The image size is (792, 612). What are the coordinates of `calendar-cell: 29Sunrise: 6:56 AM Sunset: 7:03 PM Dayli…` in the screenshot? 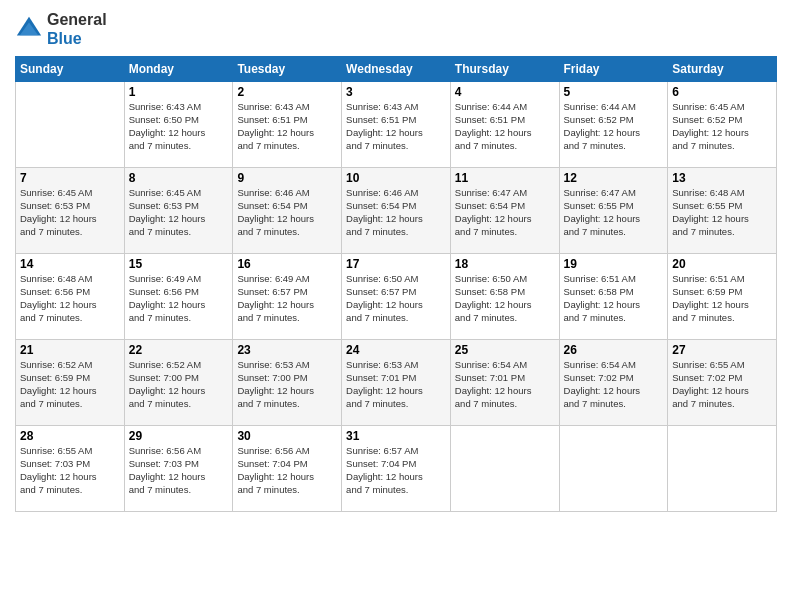 It's located at (178, 469).